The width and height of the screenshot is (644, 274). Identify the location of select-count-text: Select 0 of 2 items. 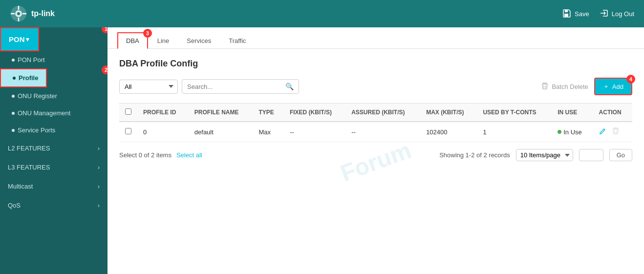
(146, 155).